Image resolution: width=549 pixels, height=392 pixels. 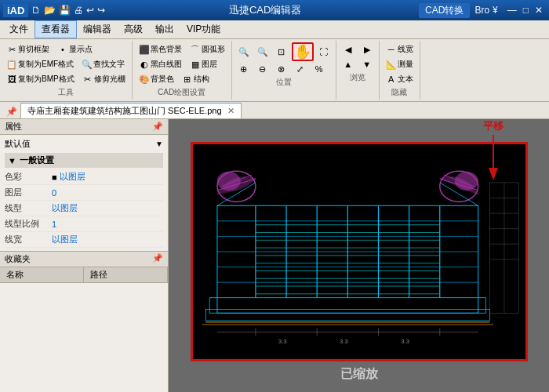 I want to click on linewidth-value: 以图层, so click(x=107, y=240).